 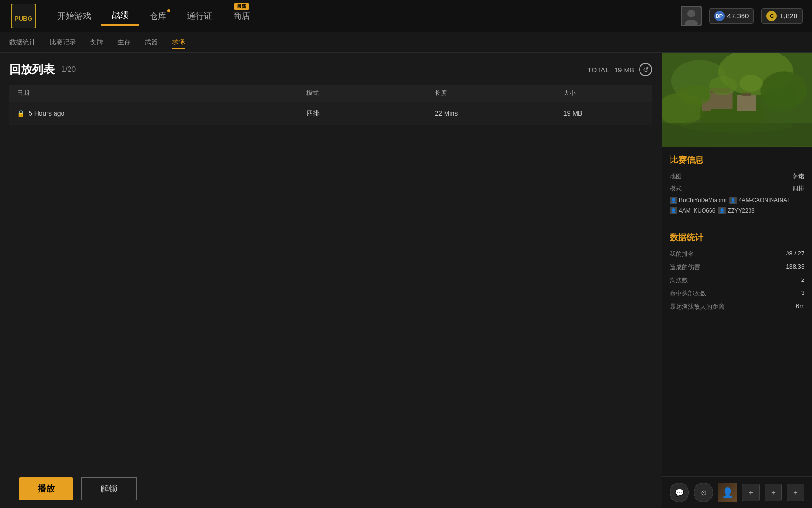 What do you see at coordinates (46, 489) in the screenshot?
I see `play-button: 播放` at bounding box center [46, 489].